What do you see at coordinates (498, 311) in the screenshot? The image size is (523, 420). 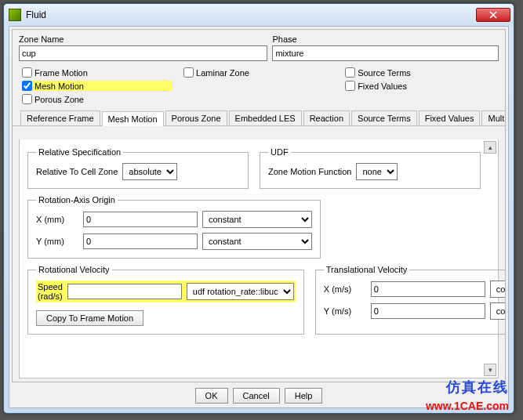 I see `trans-y-mode-select: constant` at bounding box center [498, 311].